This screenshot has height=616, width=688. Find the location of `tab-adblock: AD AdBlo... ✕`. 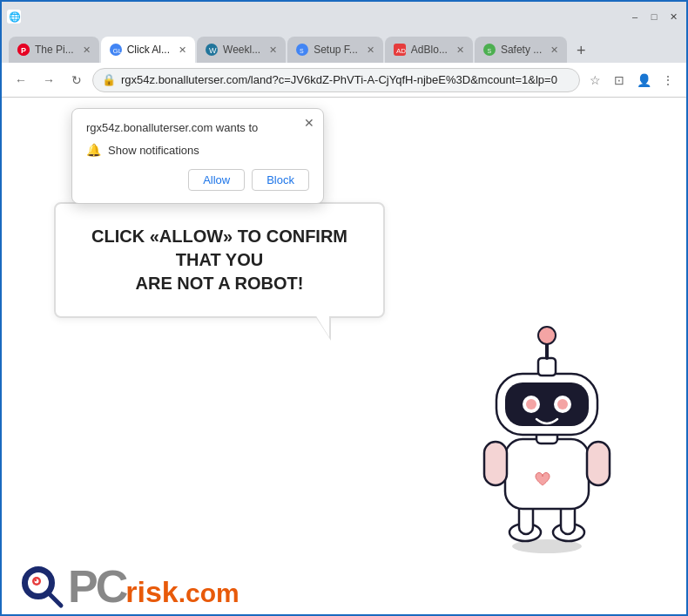

tab-adblock: AD AdBlo... ✕ is located at coordinates (428, 50).